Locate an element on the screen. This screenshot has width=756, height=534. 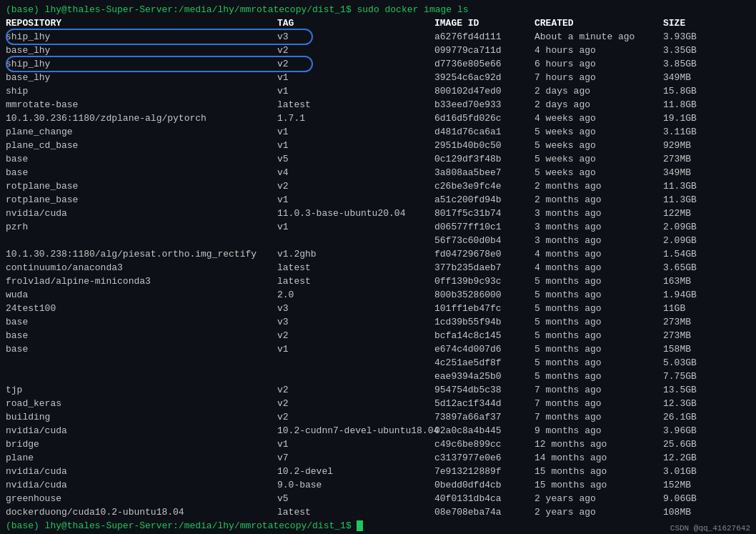
cell-id: 8017f5c31b74 is located at coordinates (484, 213).